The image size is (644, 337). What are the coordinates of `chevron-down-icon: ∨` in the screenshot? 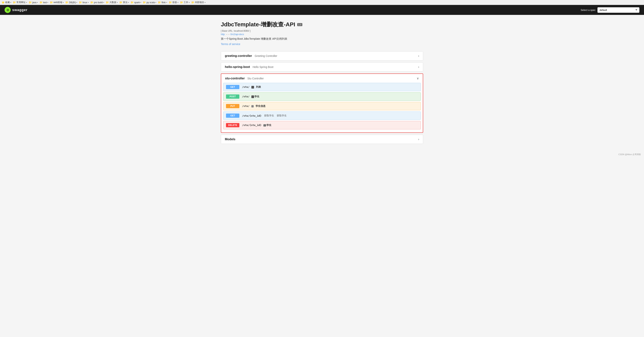 It's located at (418, 78).